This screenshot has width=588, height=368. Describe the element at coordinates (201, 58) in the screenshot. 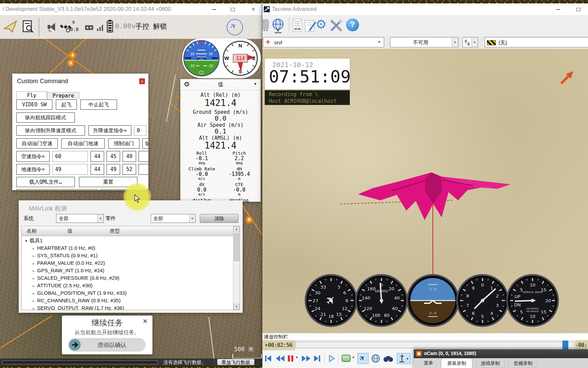

I see `attitude-indicator: 10 10 -10 -10` at that location.